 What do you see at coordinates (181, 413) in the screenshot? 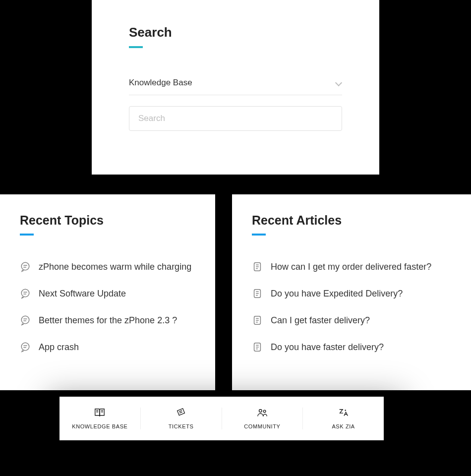
I see `ticket-icon` at bounding box center [181, 413].